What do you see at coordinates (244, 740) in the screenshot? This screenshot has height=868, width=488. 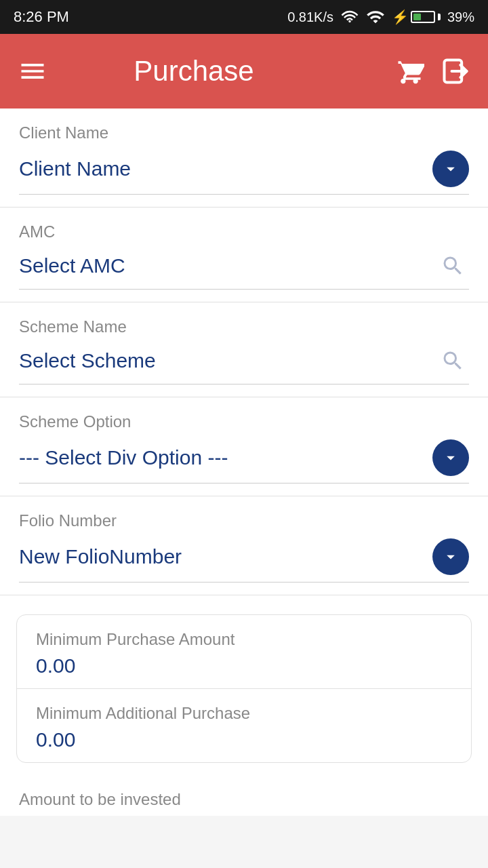 I see `min-additional-value: 0.00` at bounding box center [244, 740].